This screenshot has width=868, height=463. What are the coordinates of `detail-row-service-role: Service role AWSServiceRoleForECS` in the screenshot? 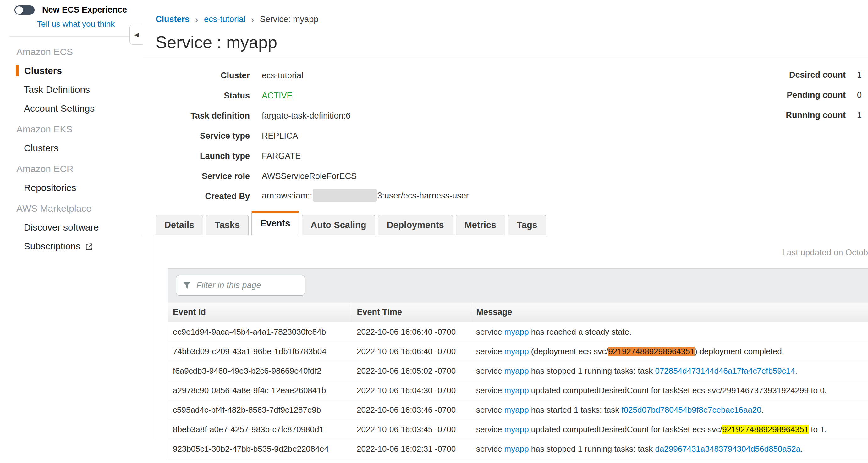 It's located at (505, 176).